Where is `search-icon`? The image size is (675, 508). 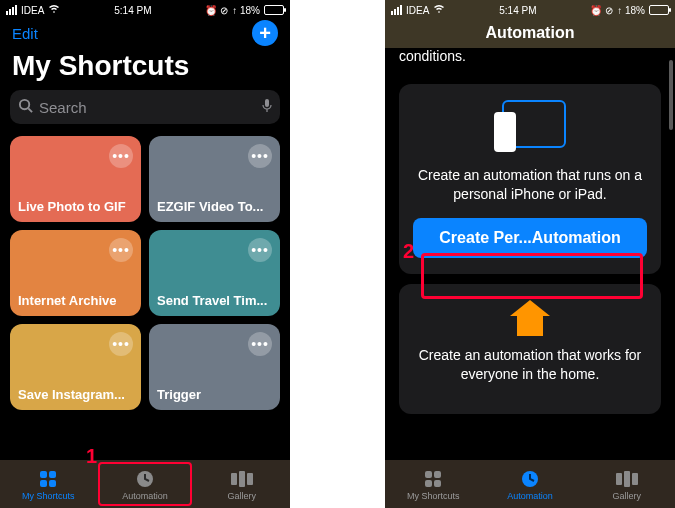
search-icon is located at coordinates (26, 108).